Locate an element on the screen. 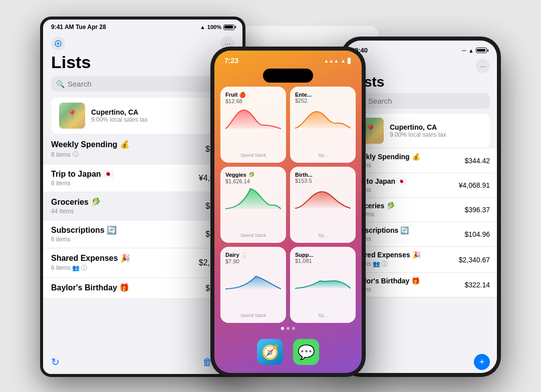 The height and width of the screenshot is (392, 541). list-item-left: Shared Expenses 🎉 6 items 👥 ⓘ is located at coordinates (91, 263).